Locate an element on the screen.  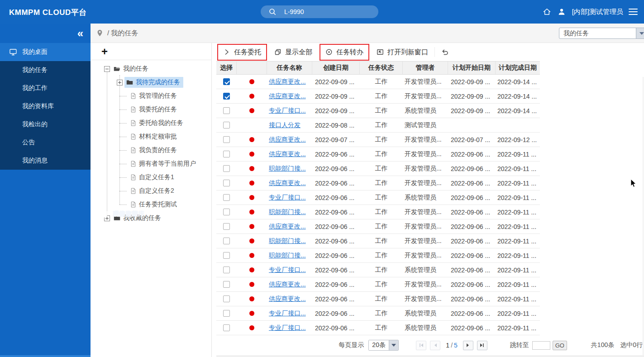
global-search: L-9990 is located at coordinates (320, 12).